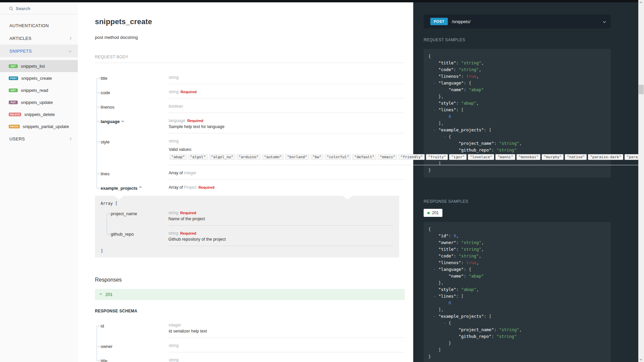  I want to click on field-name: code, so click(105, 93).